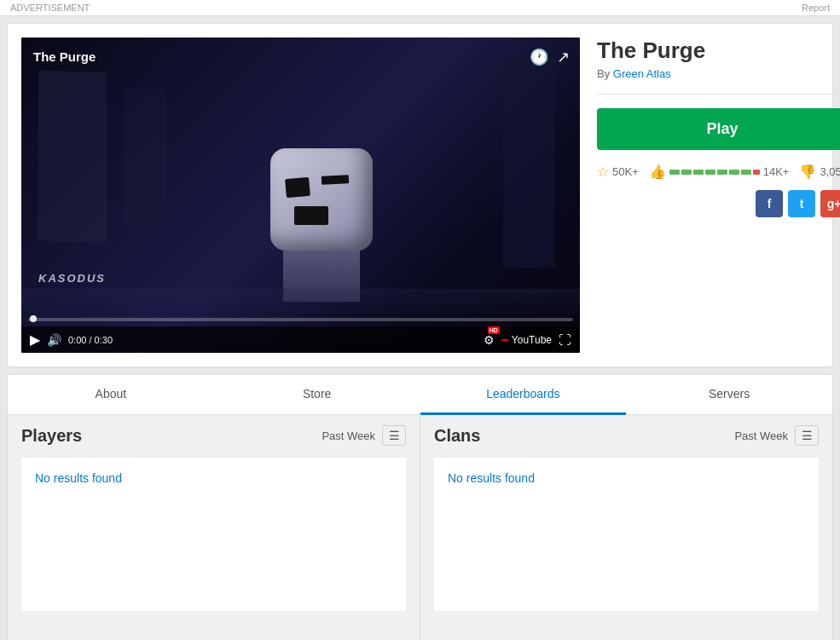  Describe the element at coordinates (317, 395) in the screenshot. I see `tab-store: Store` at that location.